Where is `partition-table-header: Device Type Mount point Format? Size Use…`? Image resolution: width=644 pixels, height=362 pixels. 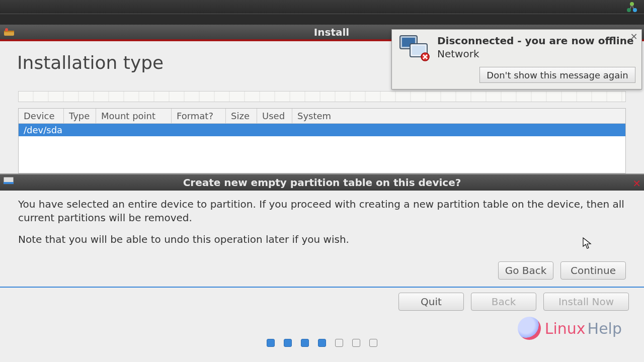
partition-table-header: Device Type Mount point Format? Size Use… is located at coordinates (322, 116).